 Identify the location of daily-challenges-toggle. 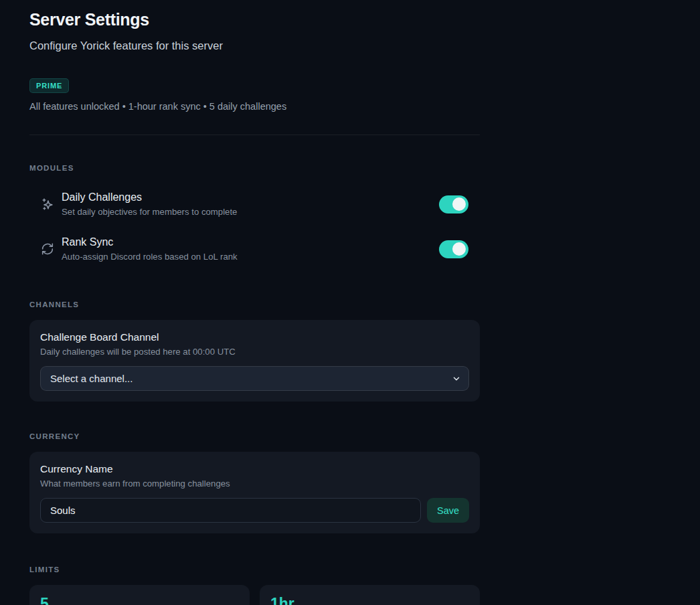
(454, 205).